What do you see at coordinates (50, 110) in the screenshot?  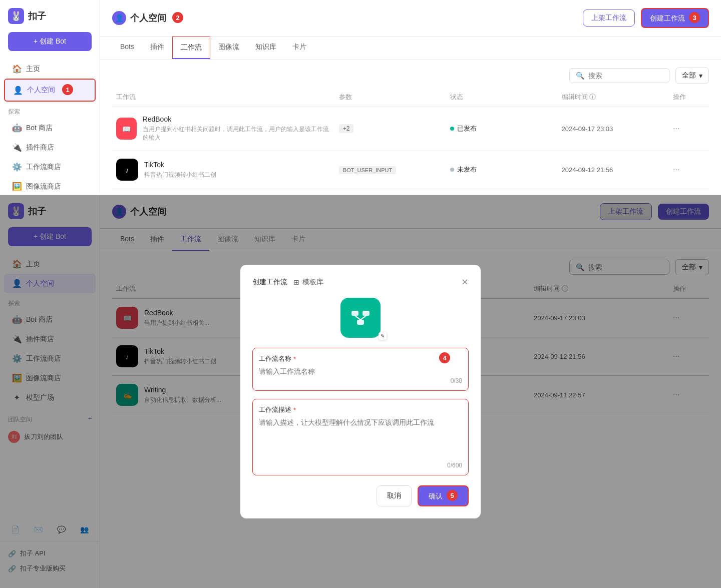 I see `explore-section-title: 探索` at bounding box center [50, 110].